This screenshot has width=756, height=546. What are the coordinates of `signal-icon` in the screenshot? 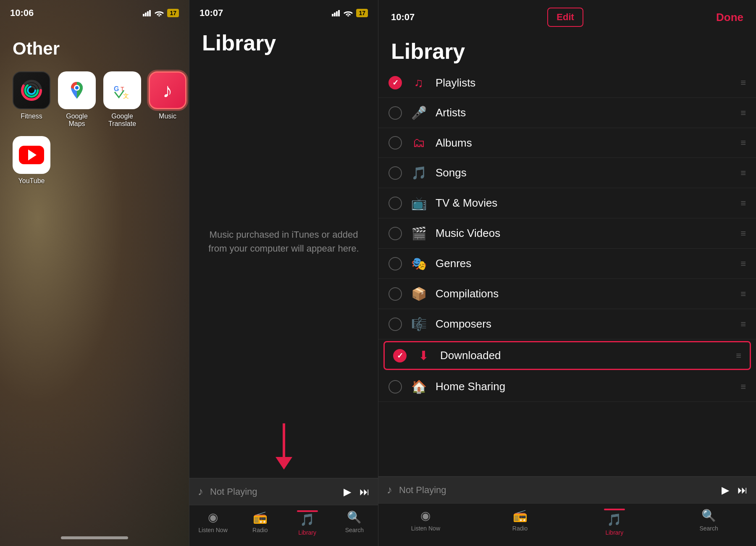 It's located at (147, 13).